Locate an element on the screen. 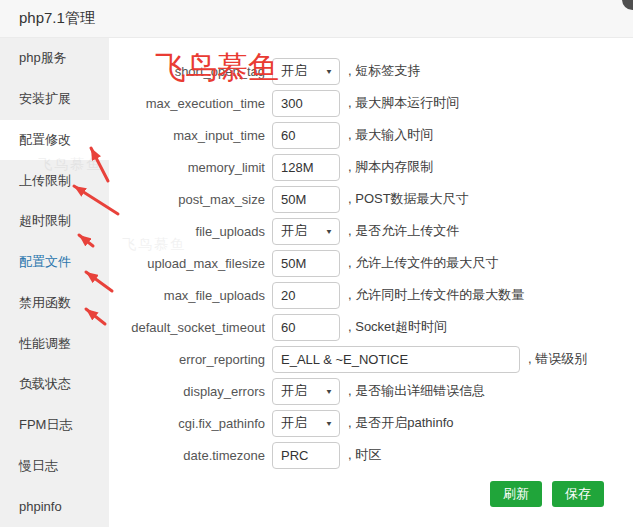  sidebar-item-load-status: 负载状态 is located at coordinates (54, 384).